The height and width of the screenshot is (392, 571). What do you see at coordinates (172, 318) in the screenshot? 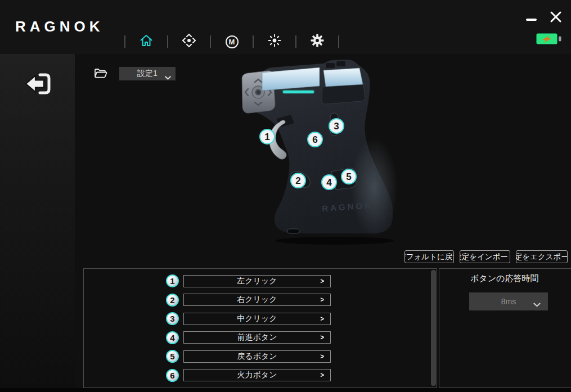
I see `badge-3: 3` at bounding box center [172, 318].